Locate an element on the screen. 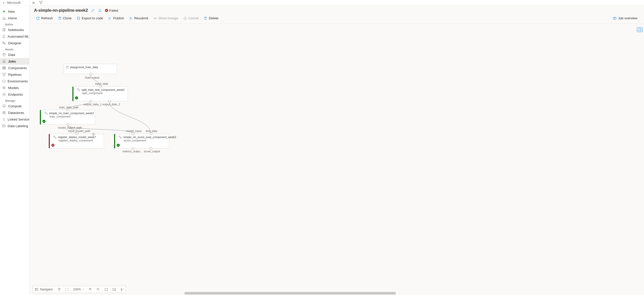  node-register: register_deploy_model_week7 register_dep… is located at coordinates (76, 141).